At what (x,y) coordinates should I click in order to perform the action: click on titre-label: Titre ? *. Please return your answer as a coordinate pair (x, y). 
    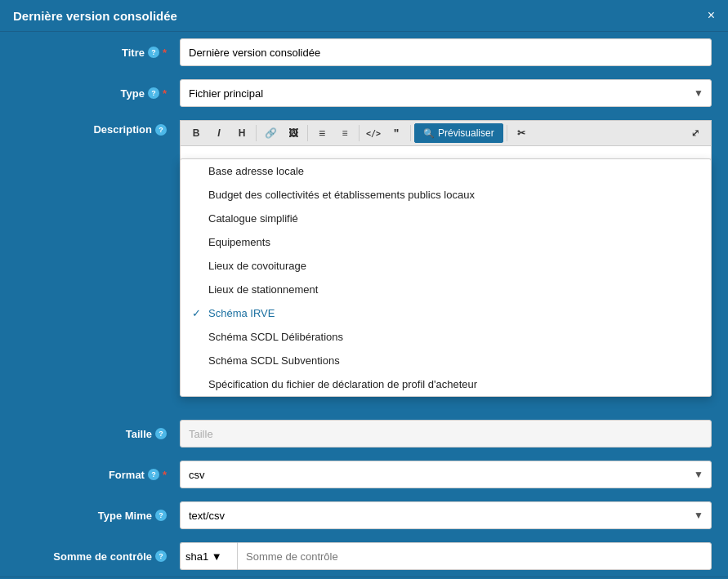
    Looking at the image, I should click on (98, 52).